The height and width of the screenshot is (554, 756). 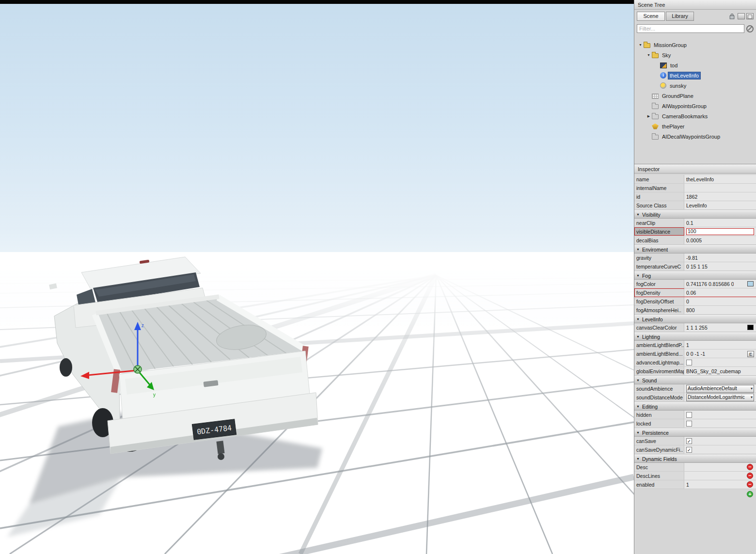 I want to click on front-left-wheel, so click(x=66, y=367).